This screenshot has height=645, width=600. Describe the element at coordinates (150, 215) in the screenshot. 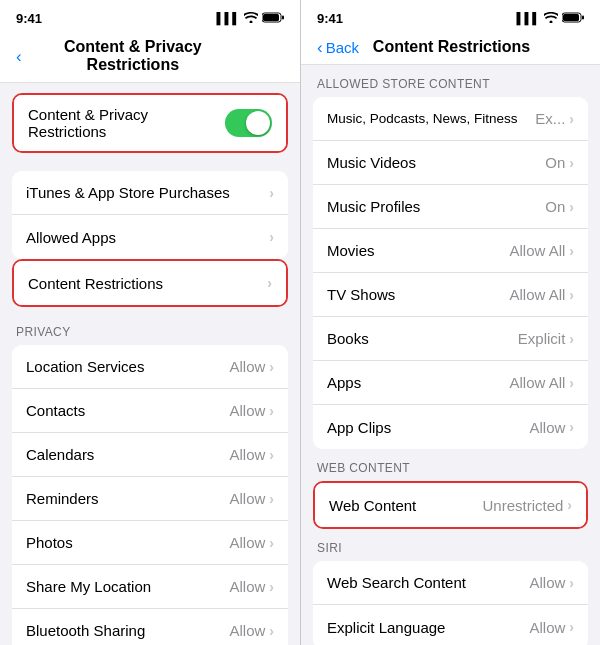

I see `menu-section: iTunes & App Store Purchases › Allowed A…` at that location.